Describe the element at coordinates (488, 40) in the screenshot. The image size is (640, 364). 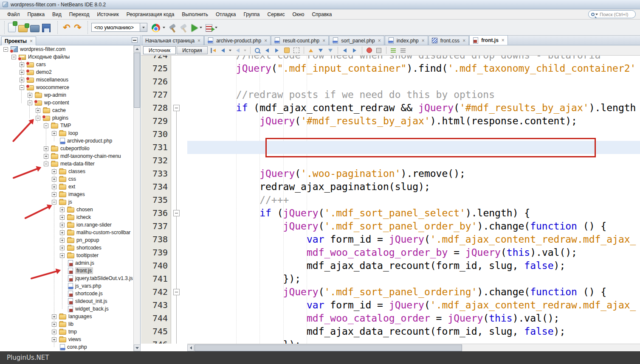
I see `editor-tab-front-js: front.js×` at that location.